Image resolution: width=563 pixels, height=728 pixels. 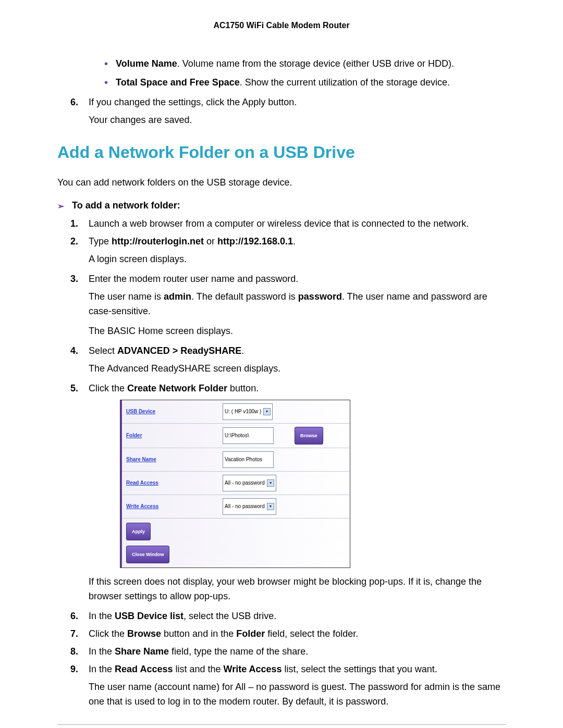 I want to click on text: . The default password is, so click(x=245, y=297).